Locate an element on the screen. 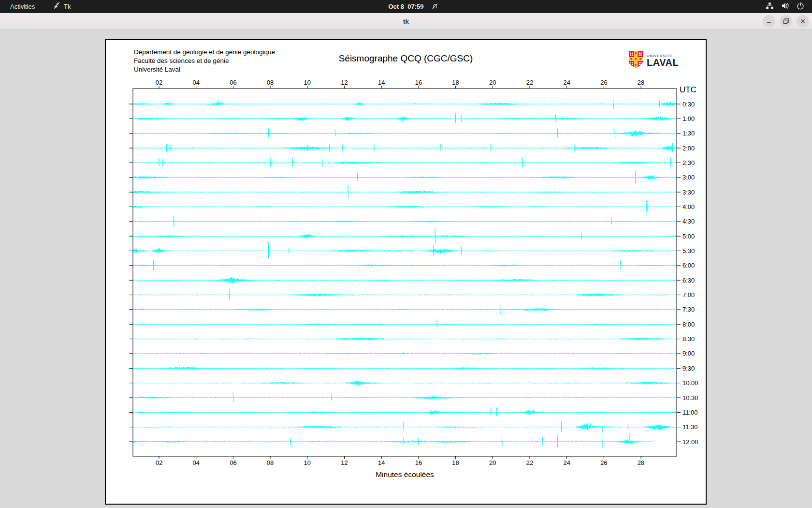 This screenshot has width=812, height=508. x-tick-label-top: 20 is located at coordinates (493, 82).